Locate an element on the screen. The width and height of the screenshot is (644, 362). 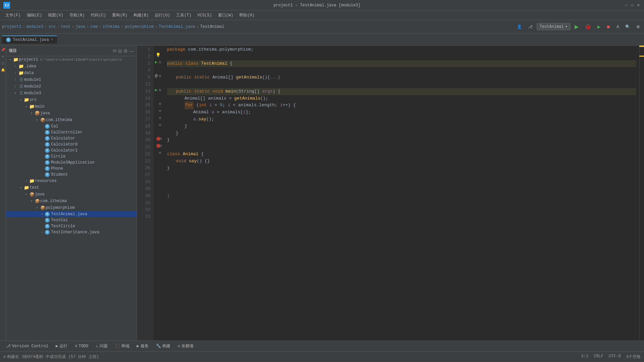
tree-item-module3app: C Module3Application is located at coordinates (71, 163).